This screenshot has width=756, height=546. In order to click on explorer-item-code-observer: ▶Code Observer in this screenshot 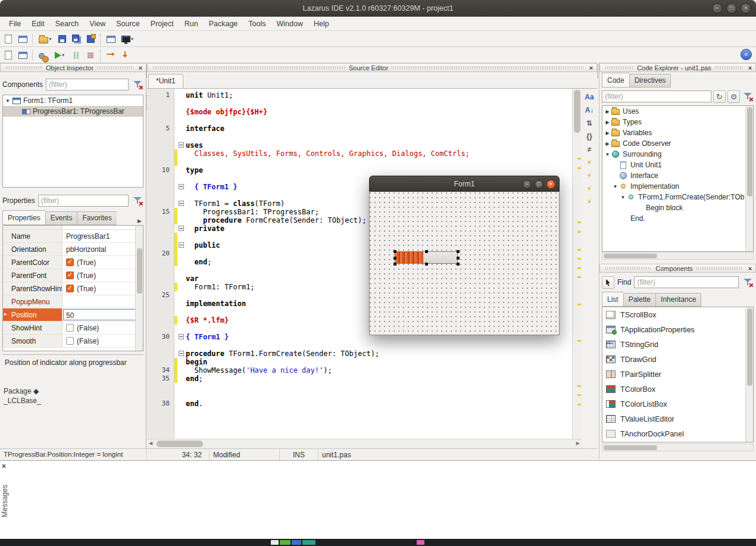, I will do `click(677, 143)`.